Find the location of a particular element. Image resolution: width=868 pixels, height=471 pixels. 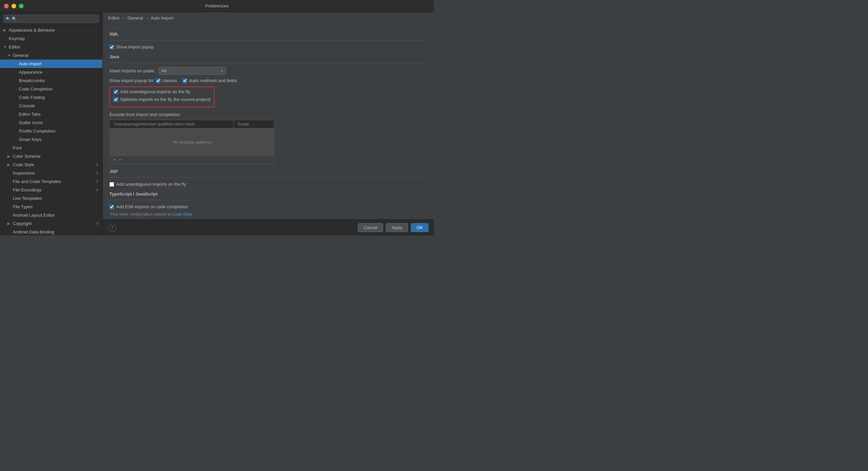

optimize-imports-text: Optimize imports on the fly (for current… is located at coordinates (165, 100).